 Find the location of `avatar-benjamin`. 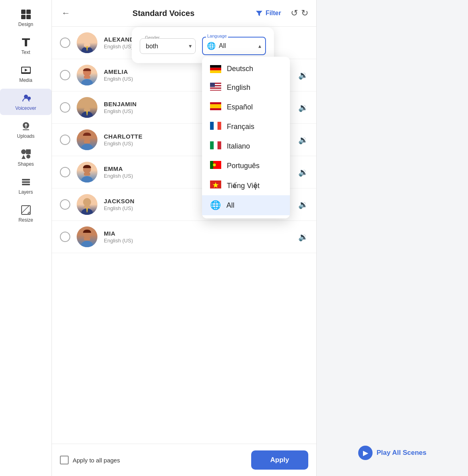

avatar-benjamin is located at coordinates (87, 107).